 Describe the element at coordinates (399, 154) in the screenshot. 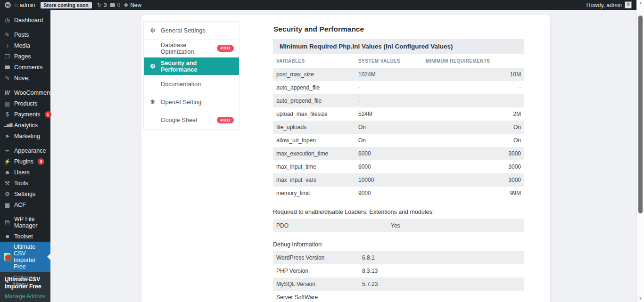

I see `table-row: max_execution_time60003000` at that location.